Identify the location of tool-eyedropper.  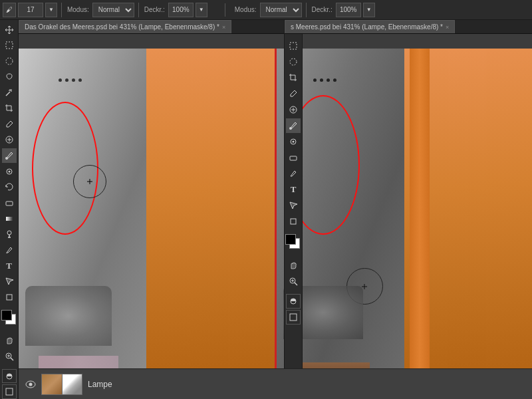
(9, 124).